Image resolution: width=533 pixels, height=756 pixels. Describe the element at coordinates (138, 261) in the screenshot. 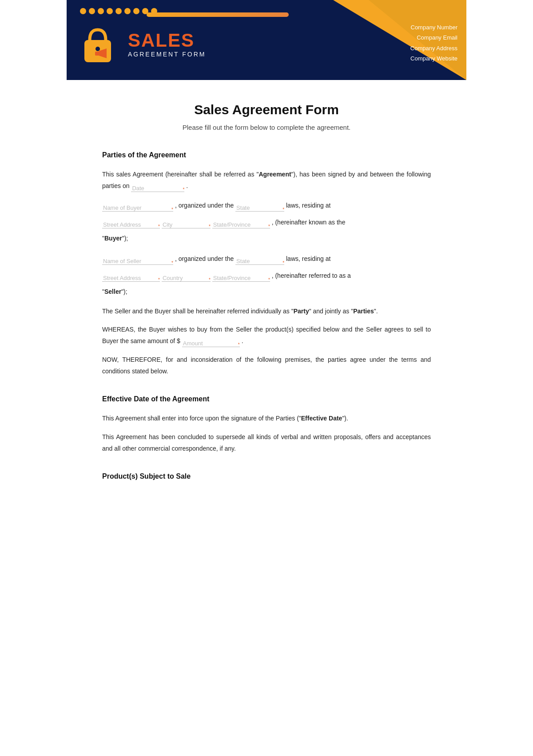

I see `seller-name-wrap: *` at that location.